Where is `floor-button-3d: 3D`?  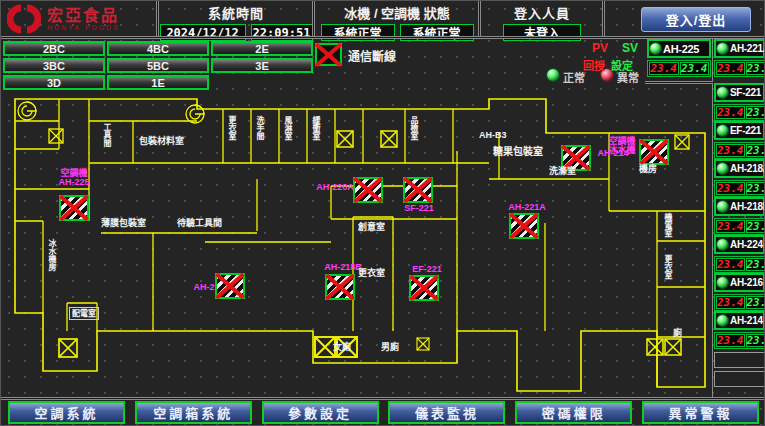
floor-button-3d: 3D is located at coordinates (54, 82).